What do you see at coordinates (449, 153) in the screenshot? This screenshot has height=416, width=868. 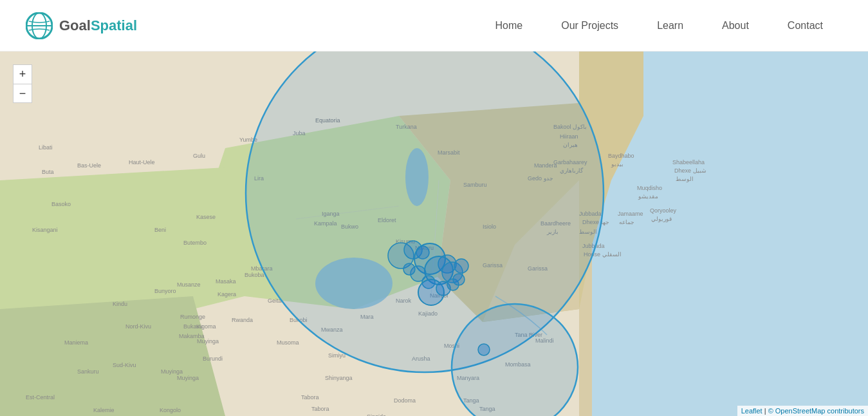 I see `svg-text: Marsabit` at bounding box center [449, 153].